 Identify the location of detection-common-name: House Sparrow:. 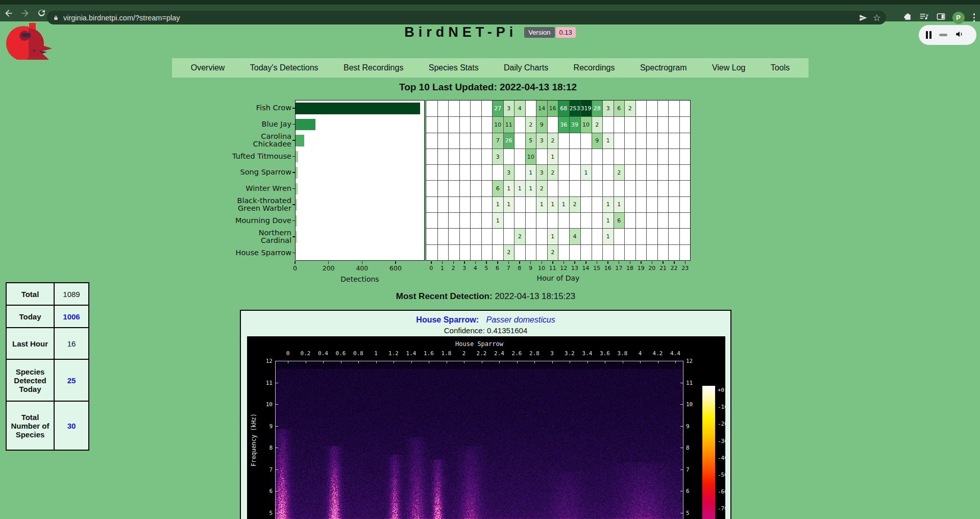
(447, 319).